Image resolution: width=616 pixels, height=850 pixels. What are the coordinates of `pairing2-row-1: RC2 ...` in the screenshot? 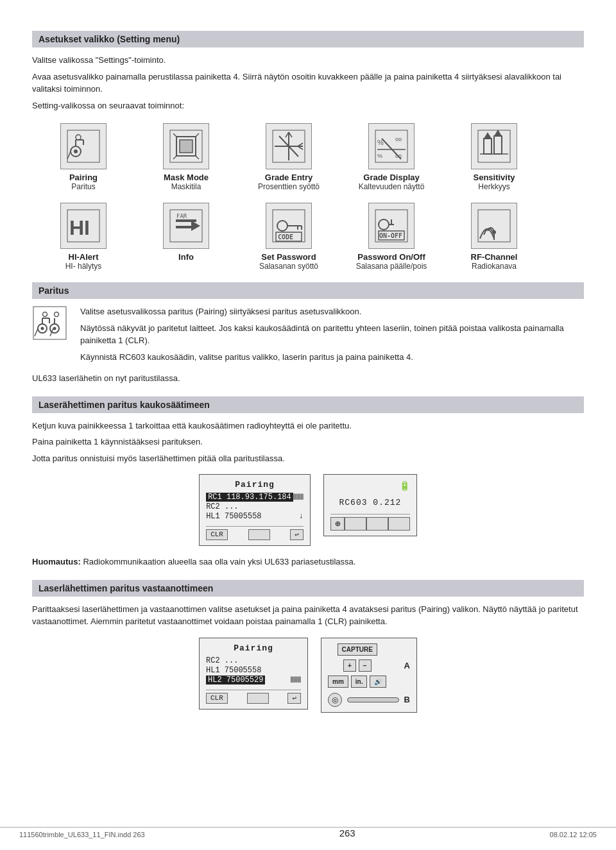 It's located at (253, 661).